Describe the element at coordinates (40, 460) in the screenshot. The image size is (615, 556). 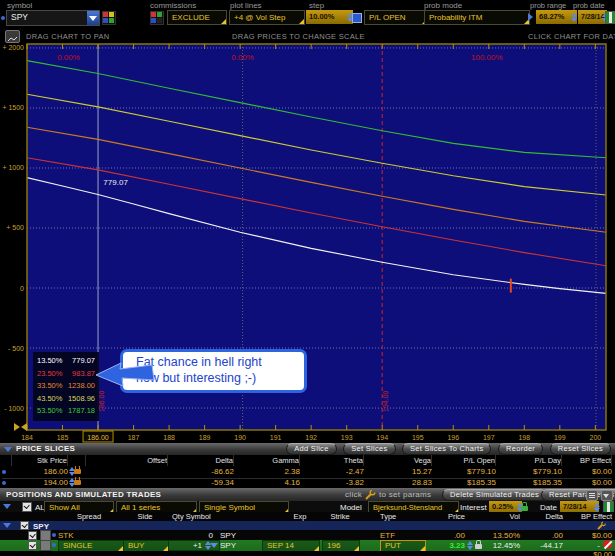
I see `col-stk-price: Stk Price` at that location.